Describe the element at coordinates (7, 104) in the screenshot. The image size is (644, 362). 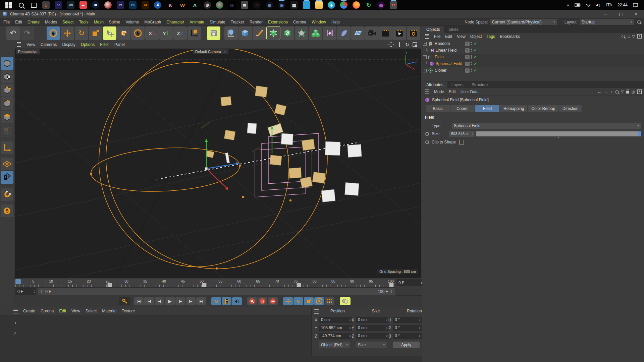
I see `edge-mode-button` at that location.